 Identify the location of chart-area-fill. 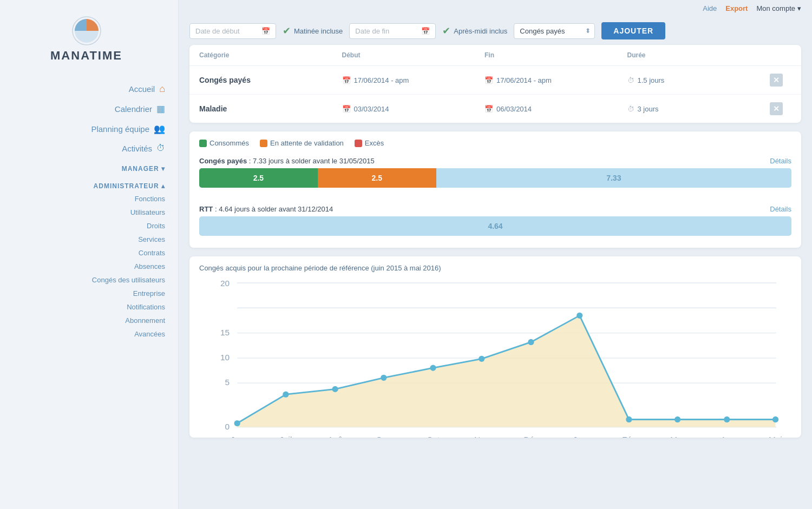
(506, 371).